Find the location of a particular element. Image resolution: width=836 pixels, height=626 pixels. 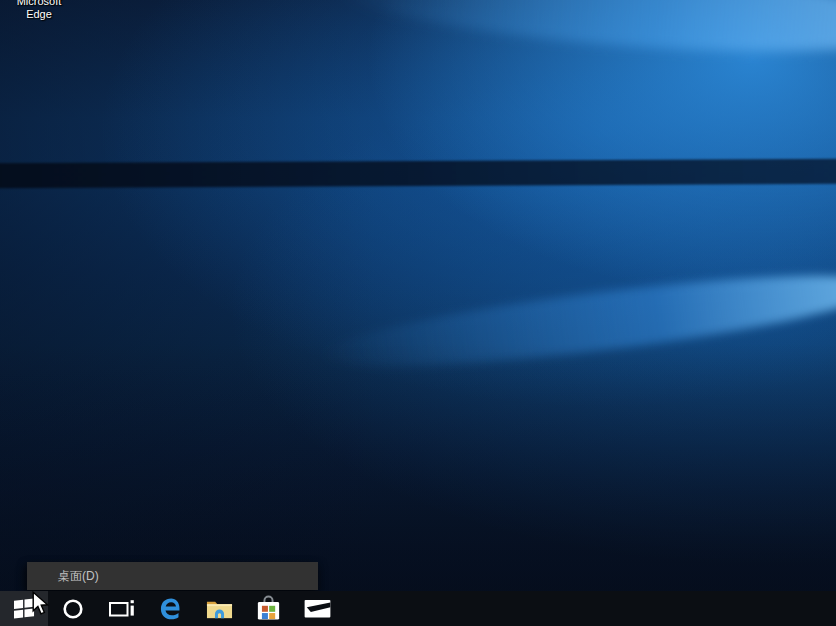

task-view-button is located at coordinates (122, 608).